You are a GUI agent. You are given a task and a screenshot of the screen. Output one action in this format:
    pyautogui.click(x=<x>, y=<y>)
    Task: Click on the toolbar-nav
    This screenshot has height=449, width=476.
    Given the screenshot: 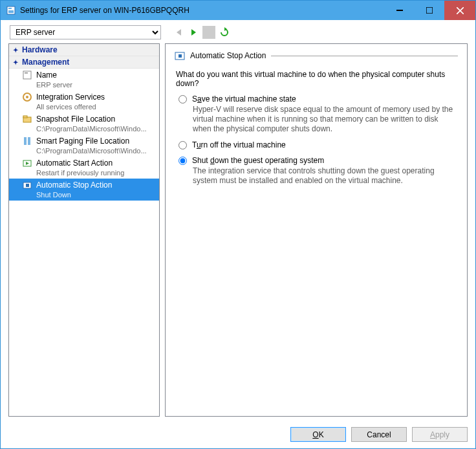 What is the action you would take?
    pyautogui.click(x=202, y=32)
    